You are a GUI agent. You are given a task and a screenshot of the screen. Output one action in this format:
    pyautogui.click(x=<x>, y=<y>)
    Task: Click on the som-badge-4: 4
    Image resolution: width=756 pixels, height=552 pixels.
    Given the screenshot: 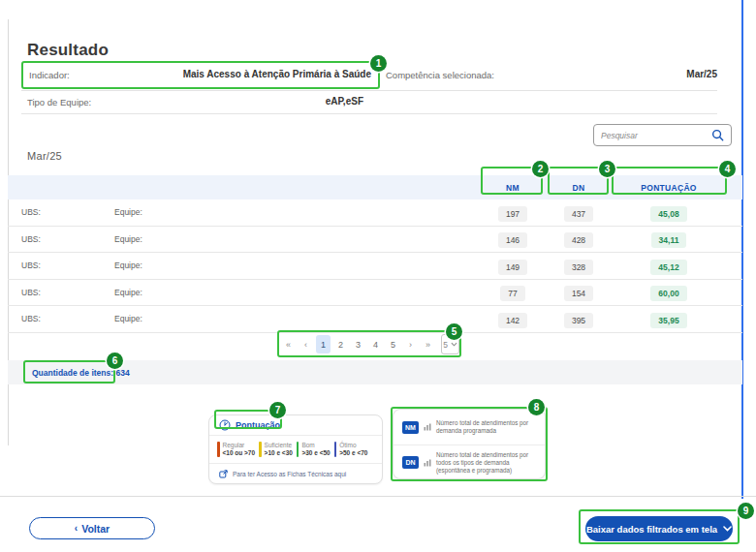 What is the action you would take?
    pyautogui.click(x=727, y=169)
    